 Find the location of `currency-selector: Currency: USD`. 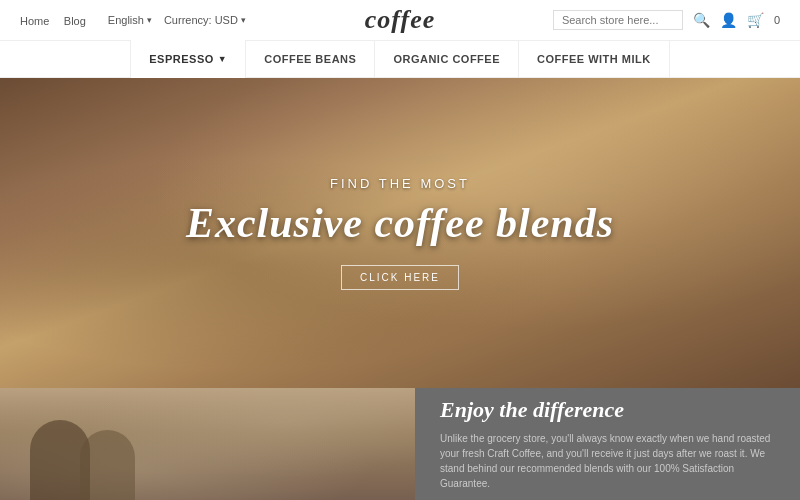

currency-selector: Currency: USD is located at coordinates (205, 20).